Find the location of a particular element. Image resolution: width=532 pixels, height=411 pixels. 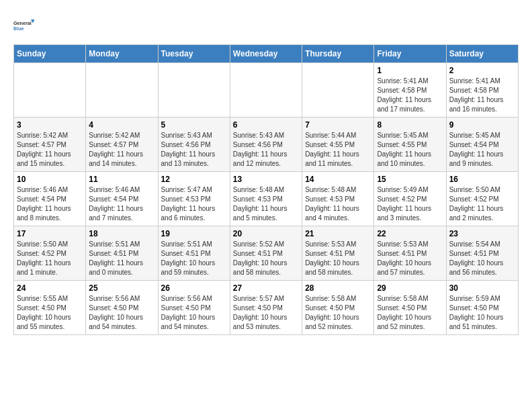

calendar-cell: 2Sunrise: 5:41 AMSunset: 4:58 PMDaylight… is located at coordinates (482, 90).